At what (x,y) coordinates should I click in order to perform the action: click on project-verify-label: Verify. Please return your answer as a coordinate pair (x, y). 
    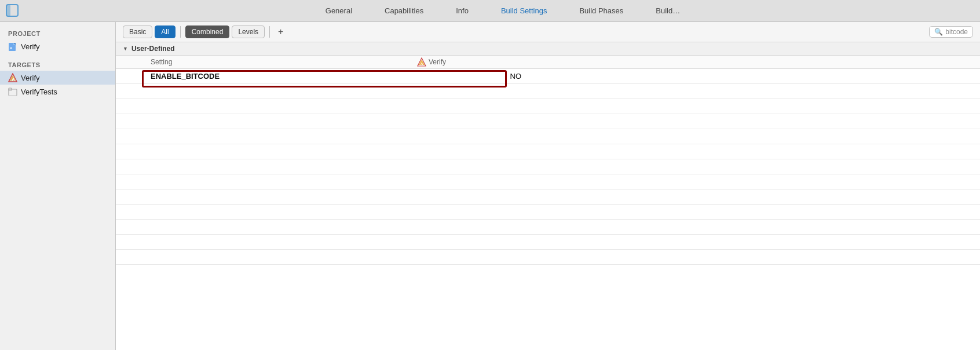
    Looking at the image, I should click on (30, 46).